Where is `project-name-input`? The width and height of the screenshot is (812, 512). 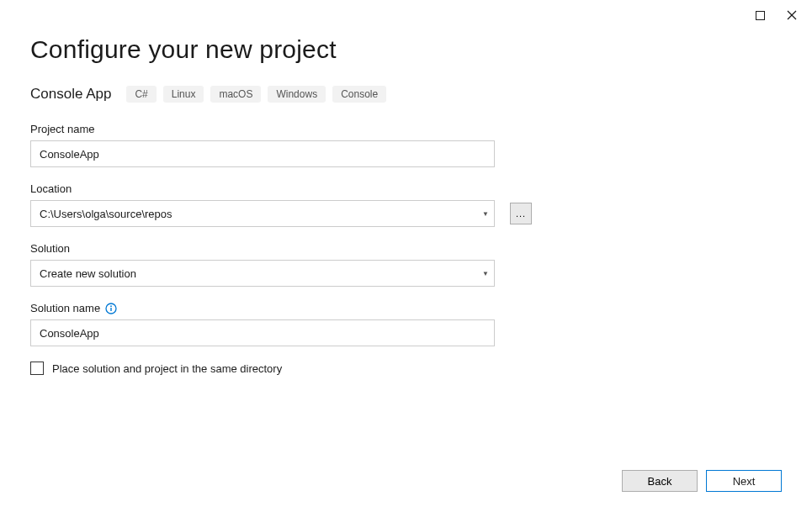
project-name-input is located at coordinates (263, 154).